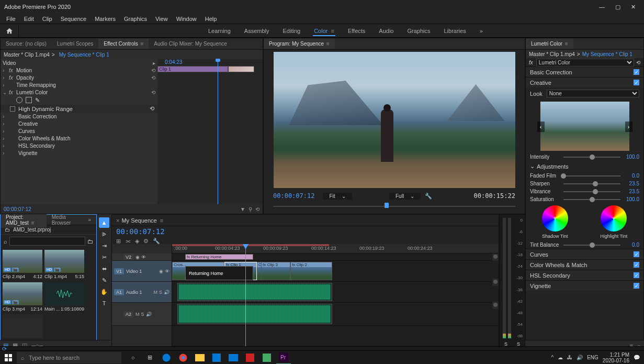  Describe the element at coordinates (276, 271) in the screenshot. I see `timeline-clip: fx Clip 3` at that location.